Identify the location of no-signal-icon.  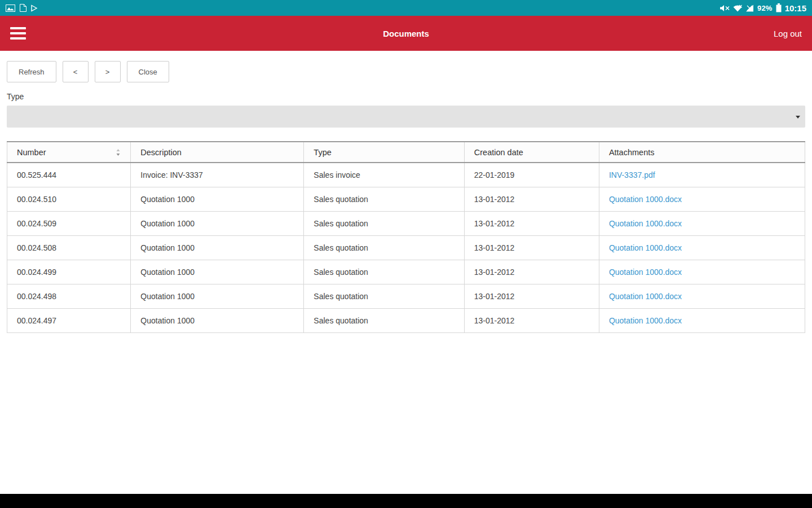
(750, 8).